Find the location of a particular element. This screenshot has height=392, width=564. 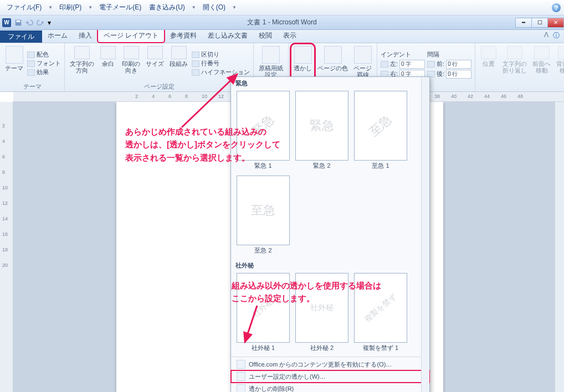

tab-insert: 挿入 is located at coordinates (85, 35).